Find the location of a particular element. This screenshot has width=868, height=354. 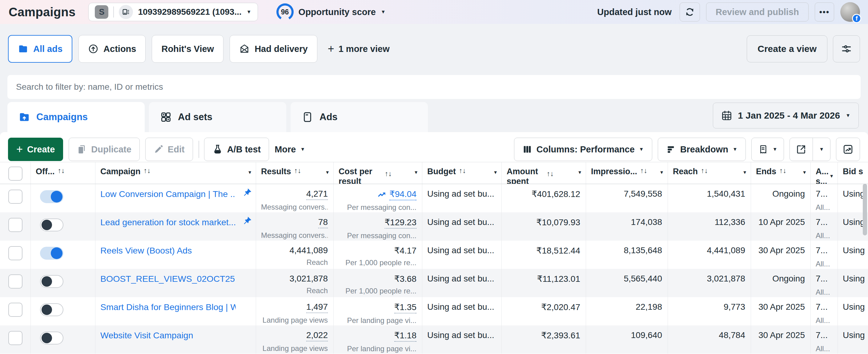

more-view-button: + 1 more view is located at coordinates (359, 49).